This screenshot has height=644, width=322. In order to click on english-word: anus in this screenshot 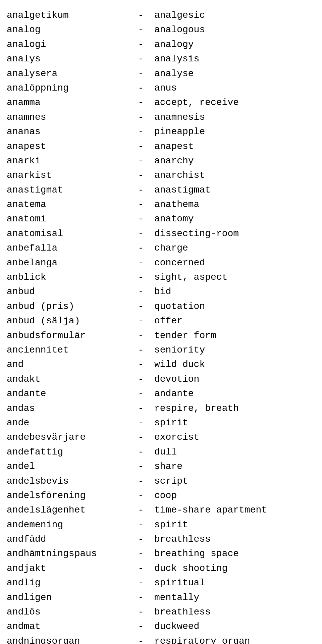, I will do `click(235, 88)`.